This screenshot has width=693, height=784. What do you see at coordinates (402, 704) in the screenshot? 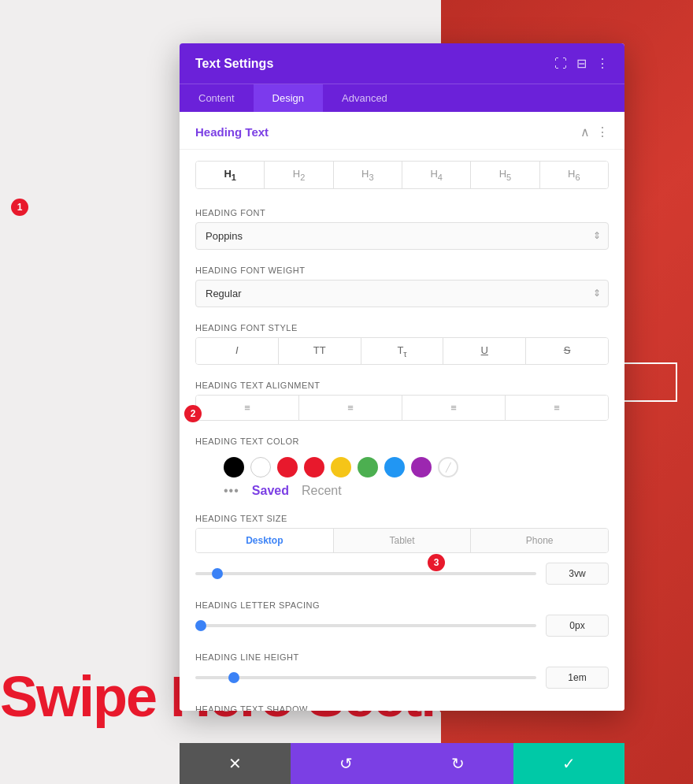
I see `heading-text-shadow-group: Heading Text Shadow ⊘ A A` at bounding box center [402, 704].